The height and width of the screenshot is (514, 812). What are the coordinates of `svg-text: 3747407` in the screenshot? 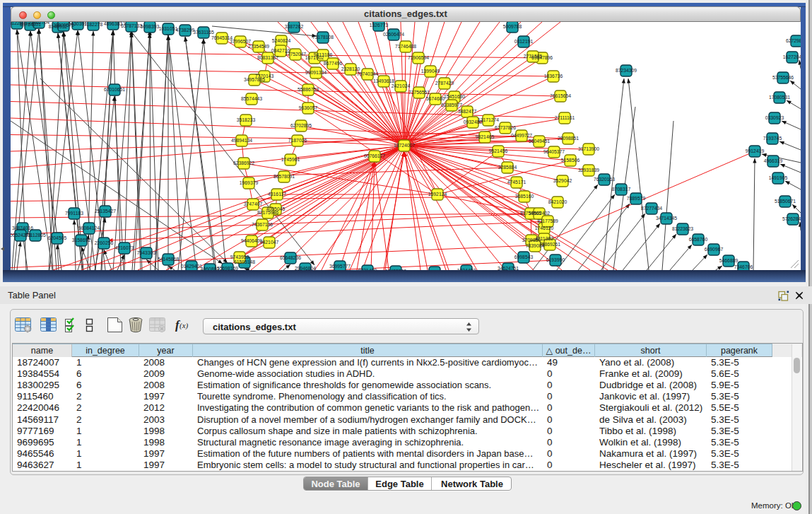 It's located at (253, 204).